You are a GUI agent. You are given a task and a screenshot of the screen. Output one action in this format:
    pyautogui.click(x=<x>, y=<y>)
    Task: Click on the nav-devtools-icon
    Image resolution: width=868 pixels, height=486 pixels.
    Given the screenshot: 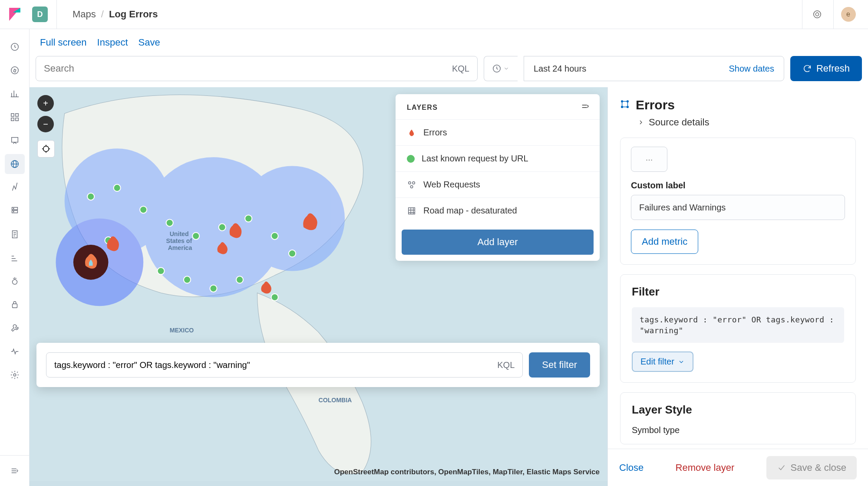 What is the action you would take?
    pyautogui.click(x=15, y=328)
    